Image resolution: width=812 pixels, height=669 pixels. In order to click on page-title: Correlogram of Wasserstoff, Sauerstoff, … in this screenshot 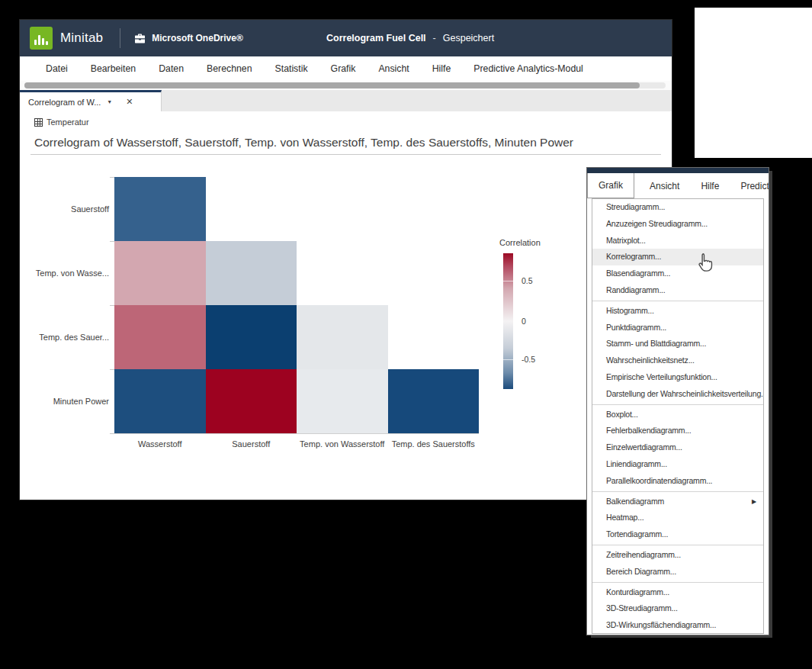, I will do `click(303, 143)`.